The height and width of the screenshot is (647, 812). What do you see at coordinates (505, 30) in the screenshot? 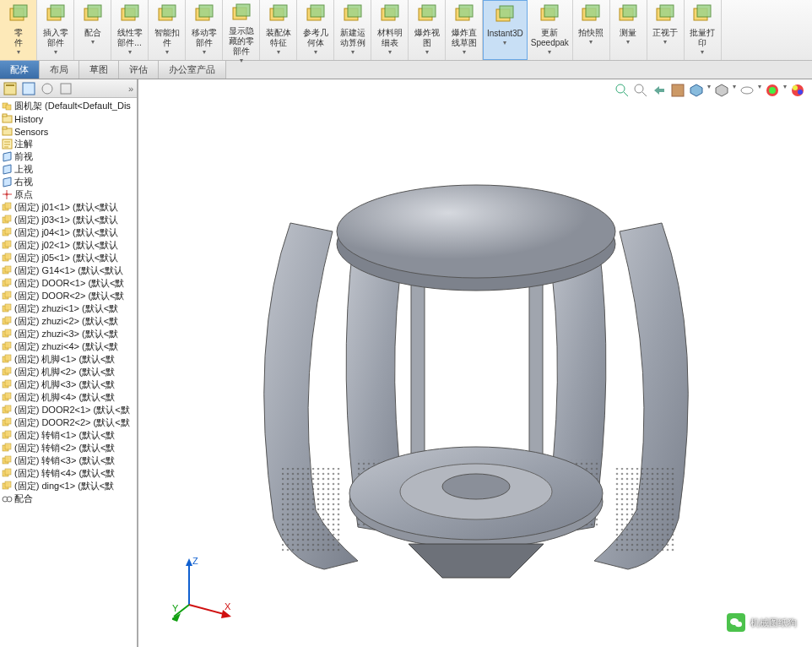
I see `instant3d-button: Instant3D▾` at bounding box center [505, 30].